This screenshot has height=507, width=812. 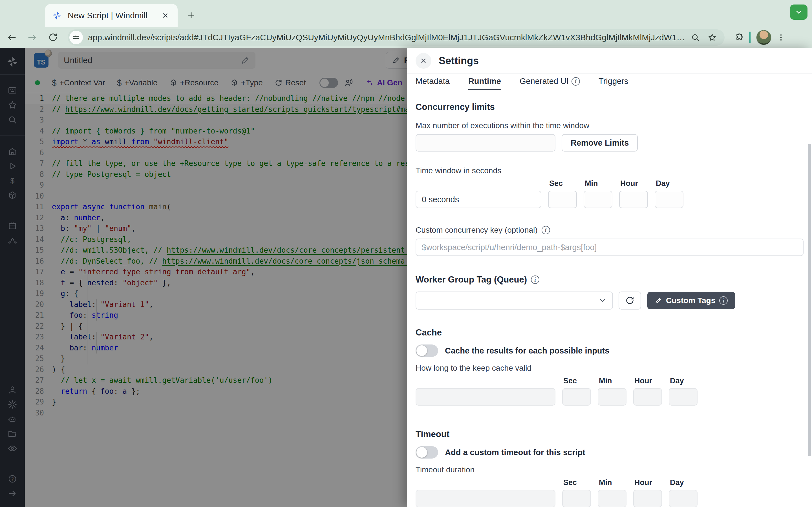 What do you see at coordinates (550, 82) in the screenshot?
I see `tab-generated-ui: Generated UI i` at bounding box center [550, 82].